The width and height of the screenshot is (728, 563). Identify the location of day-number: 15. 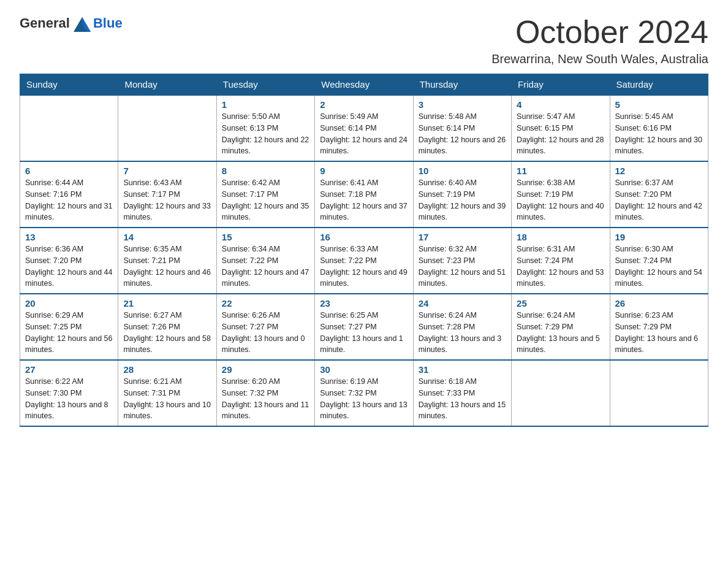
(266, 237).